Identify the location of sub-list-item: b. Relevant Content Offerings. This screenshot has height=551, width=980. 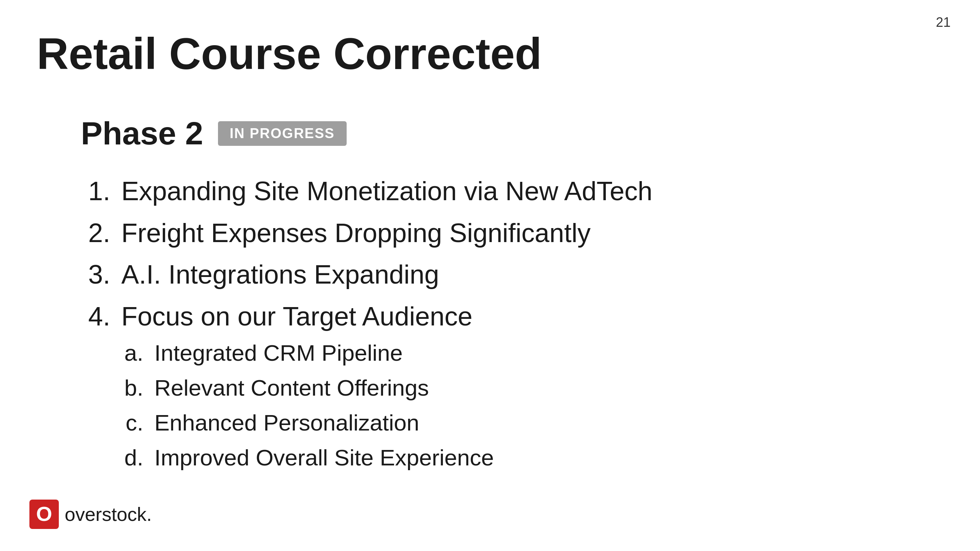
(532, 388).